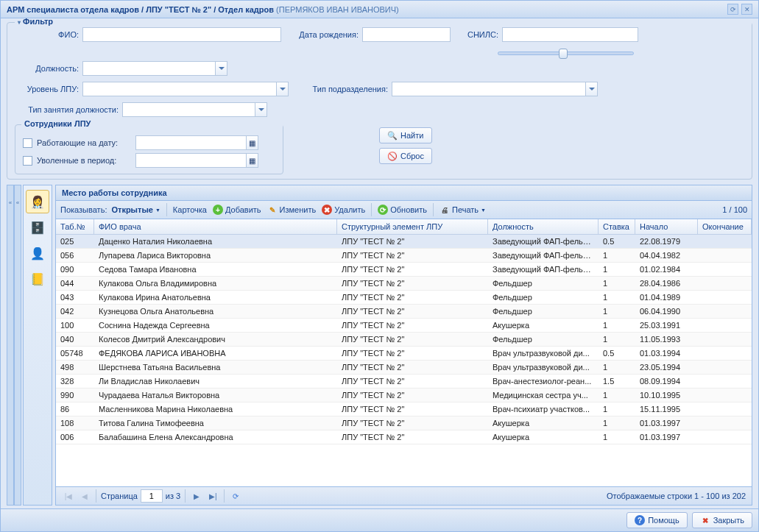 The width and height of the screenshot is (759, 532). I want to click on lpu-staff-fieldset: Сотрудники ЛПУ Работающие на дату: ▦ Уво…, so click(149, 149).